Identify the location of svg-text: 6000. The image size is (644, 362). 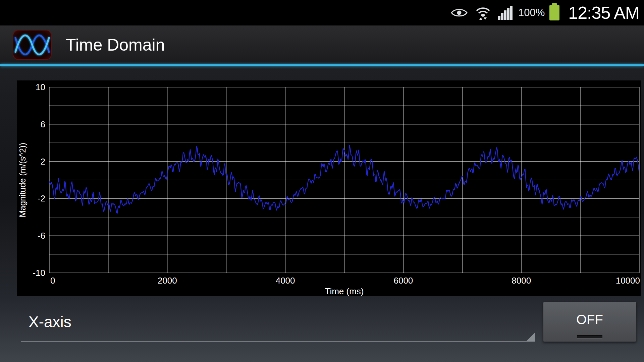
(403, 281).